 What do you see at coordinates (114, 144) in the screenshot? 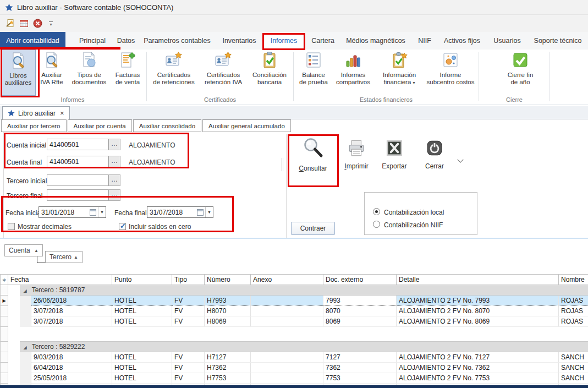
I see `cuenta-inicial-browse-button: …` at bounding box center [114, 144].